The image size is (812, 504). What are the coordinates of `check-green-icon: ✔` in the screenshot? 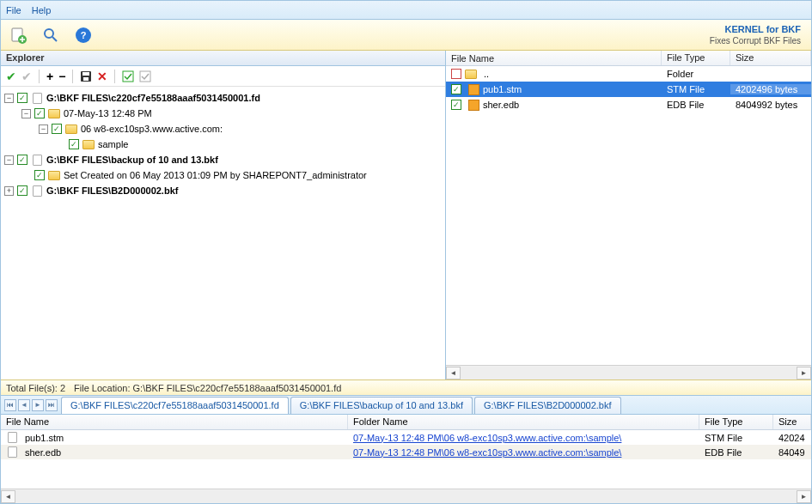 It's located at (11, 76).